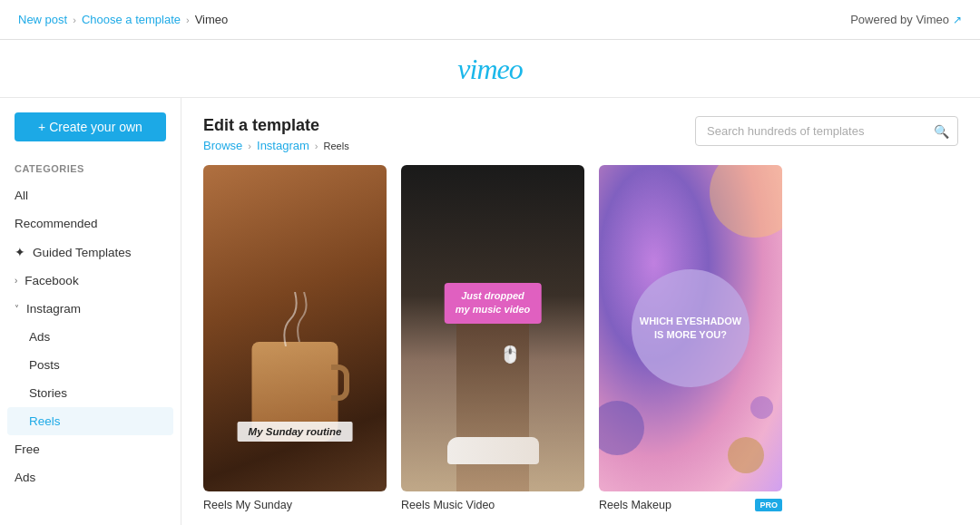 The height and width of the screenshot is (525, 980). What do you see at coordinates (276, 125) in the screenshot?
I see `page-title: Edit a template` at bounding box center [276, 125].